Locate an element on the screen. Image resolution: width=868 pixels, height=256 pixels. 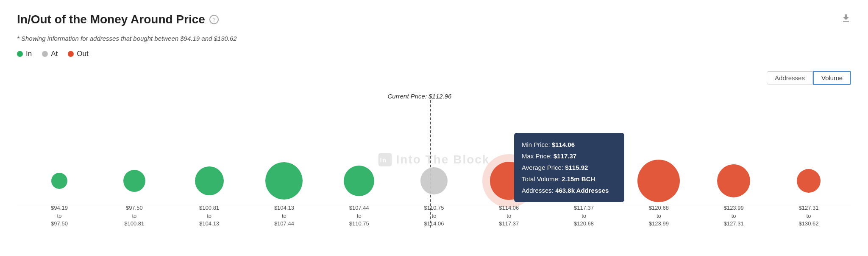
x-label-10: $127.31to$130.62 is located at coordinates (809, 216).